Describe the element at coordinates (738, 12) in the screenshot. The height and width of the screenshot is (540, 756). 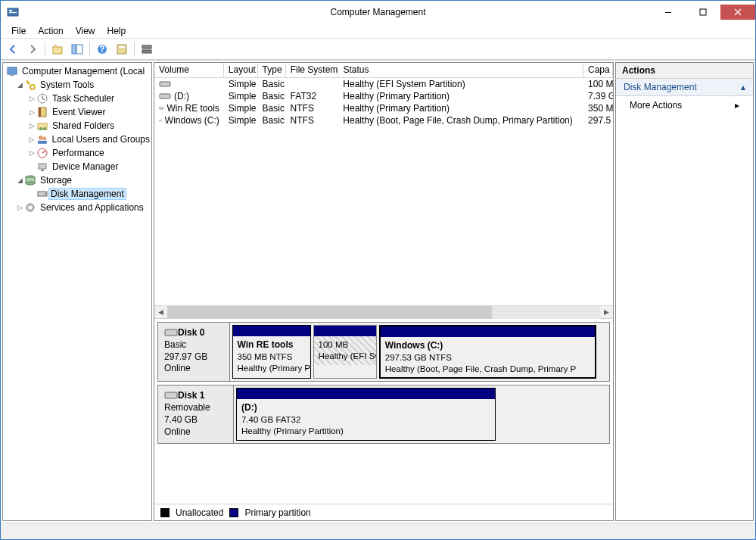
I see `close-button` at that location.